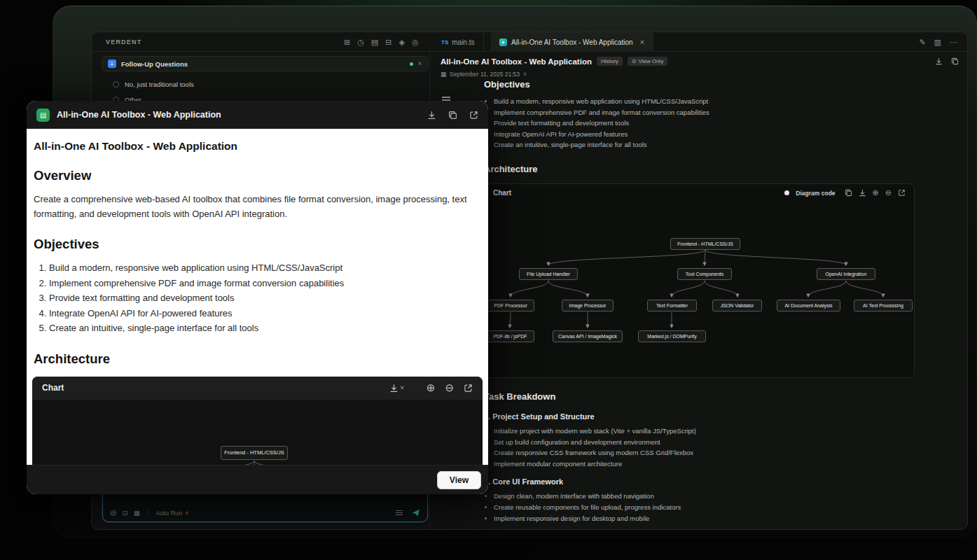  What do you see at coordinates (113, 512) in the screenshot?
I see `mention-icon: @` at bounding box center [113, 512].